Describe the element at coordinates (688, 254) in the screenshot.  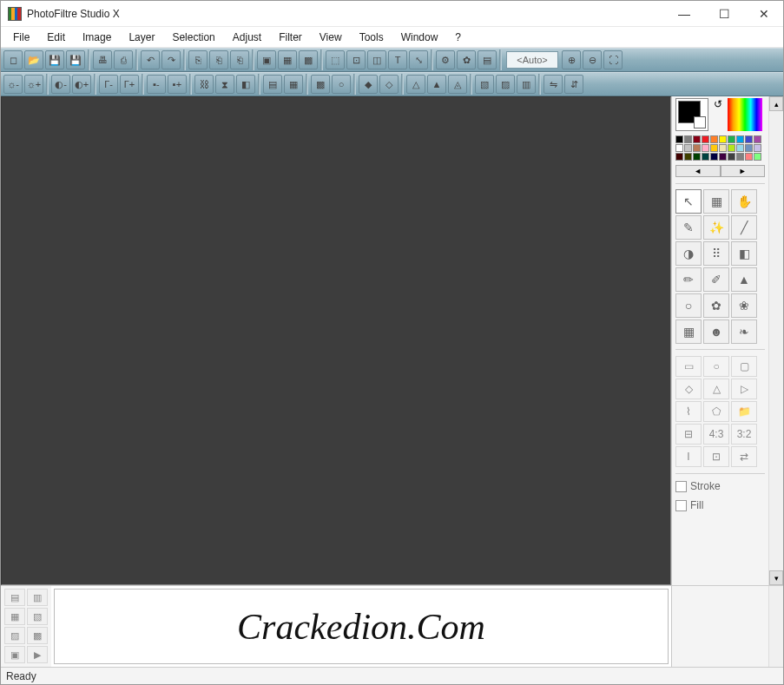
I see `tool-fill: ◑` at that location.